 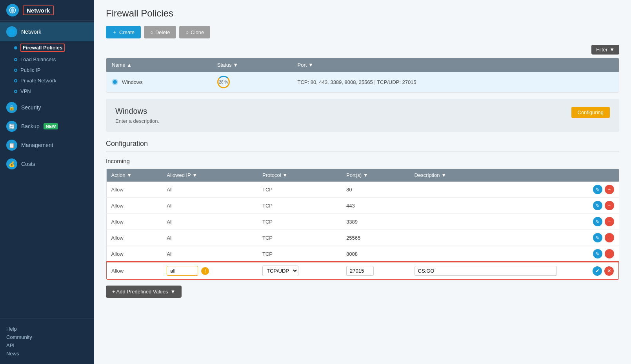 What do you see at coordinates (47, 354) in the screenshot?
I see `footer-news: News` at bounding box center [47, 354].